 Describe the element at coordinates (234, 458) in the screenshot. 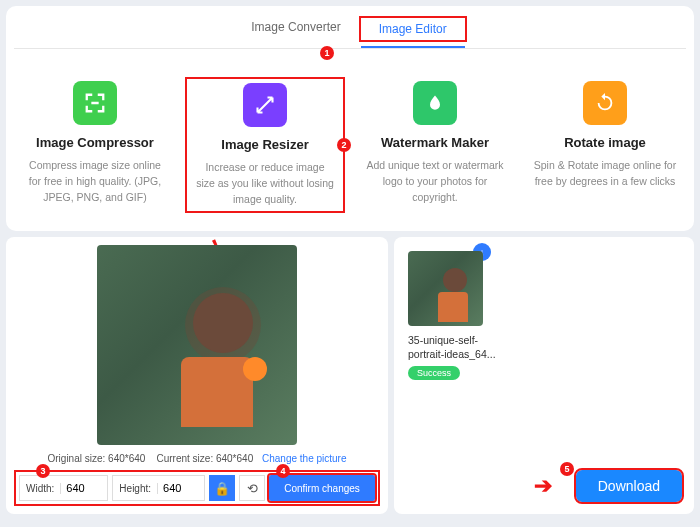

I see `current-size-value: 640*640` at that location.